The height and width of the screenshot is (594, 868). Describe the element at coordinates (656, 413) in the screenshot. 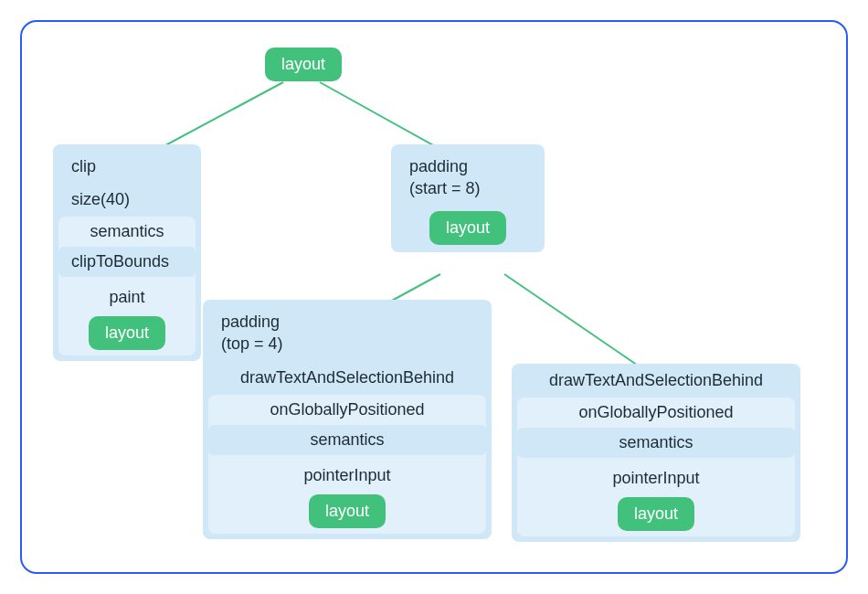

I see `branch-d-row-1: onGloballyPositioned` at that location.